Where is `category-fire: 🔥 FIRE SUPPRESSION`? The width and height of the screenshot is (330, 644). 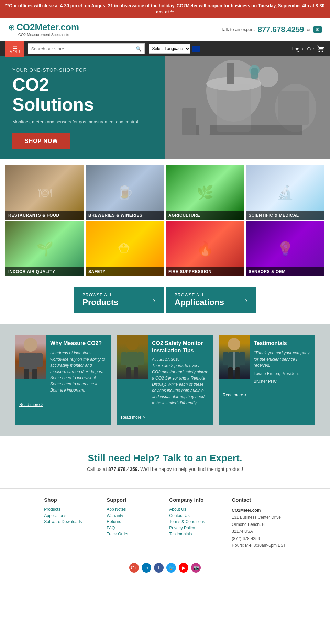 category-fire: 🔥 FIRE SUPPRESSION is located at coordinates (205, 249).